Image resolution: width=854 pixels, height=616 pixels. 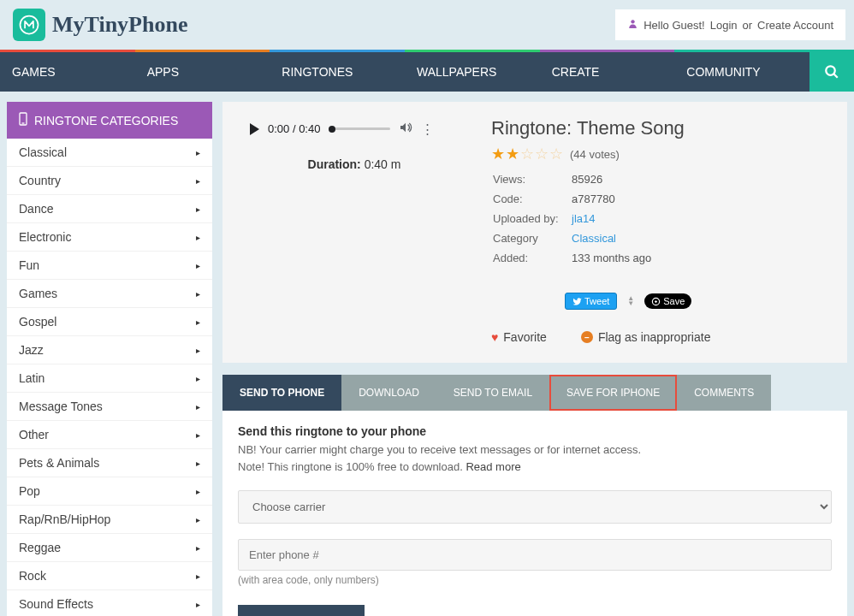 I want to click on sidebar-item: Sound Effects▸, so click(x=110, y=603).